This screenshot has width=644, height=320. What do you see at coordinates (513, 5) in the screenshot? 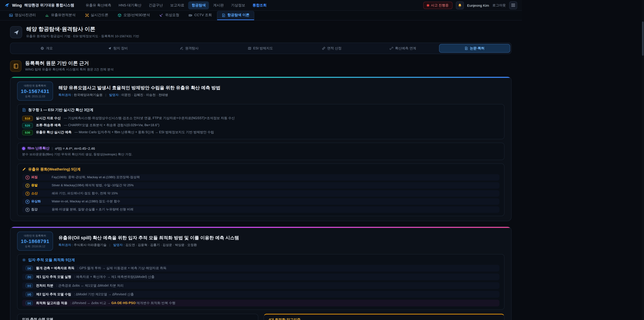
I see `menu-button` at bounding box center [513, 5].